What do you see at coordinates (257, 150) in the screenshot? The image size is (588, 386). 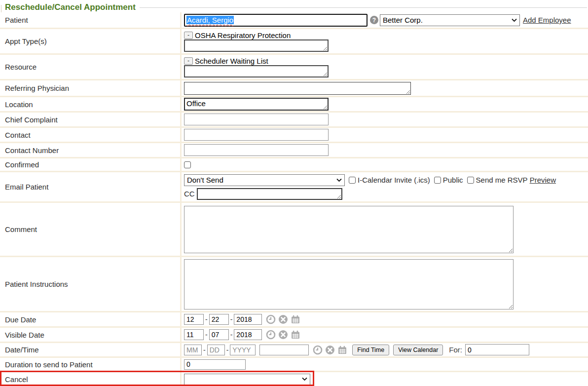 I see `contact-number-input` at bounding box center [257, 150].